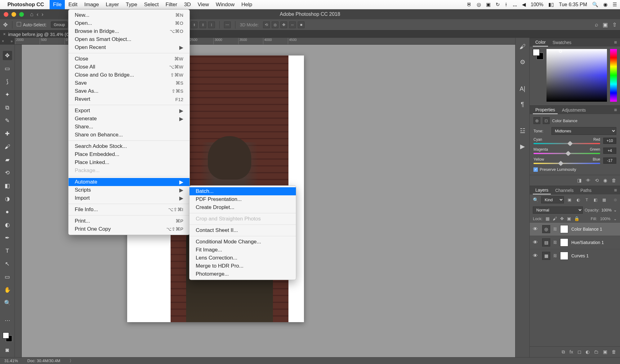 The image size is (620, 364). Describe the element at coordinates (584, 131) in the screenshot. I see `tone-dropdown: Midtones` at that location.